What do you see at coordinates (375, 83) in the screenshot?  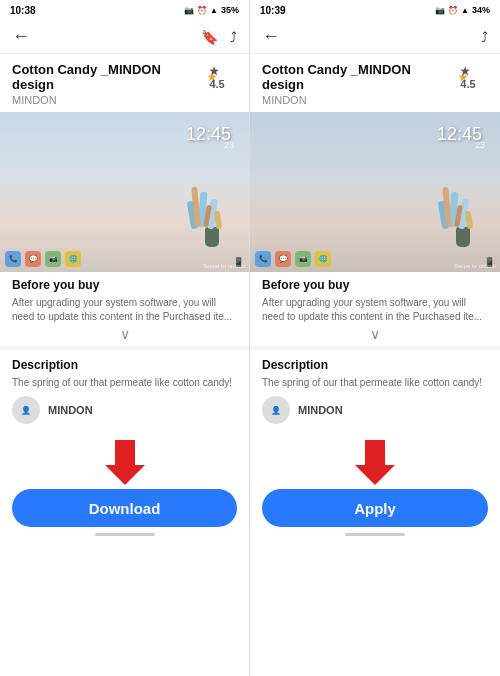 I see `app-info-right: Cotton Candy _MINDON design ★ ★ 4.5 MIND…` at bounding box center [375, 83].